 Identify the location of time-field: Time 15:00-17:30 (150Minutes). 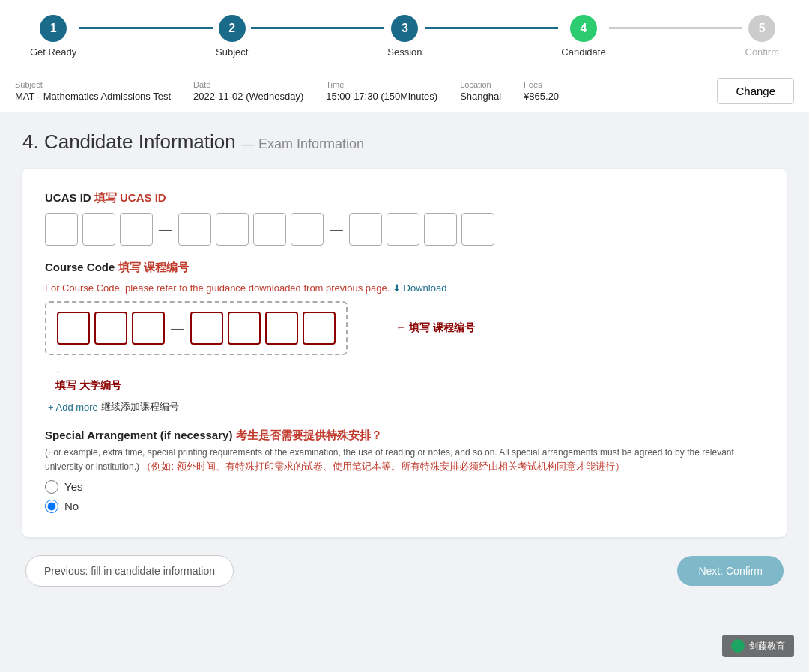
(382, 91).